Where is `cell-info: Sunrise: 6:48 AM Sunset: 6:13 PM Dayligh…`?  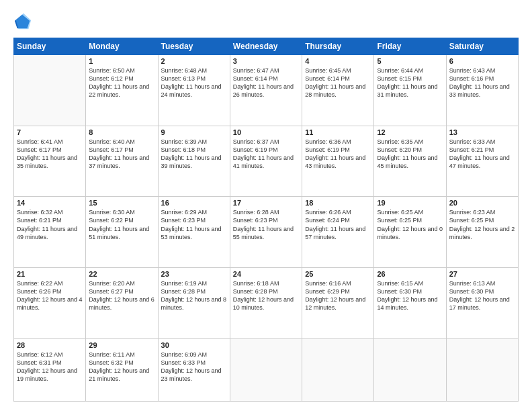 cell-info: Sunrise: 6:48 AM Sunset: 6:13 PM Dayligh… is located at coordinates (194, 83).